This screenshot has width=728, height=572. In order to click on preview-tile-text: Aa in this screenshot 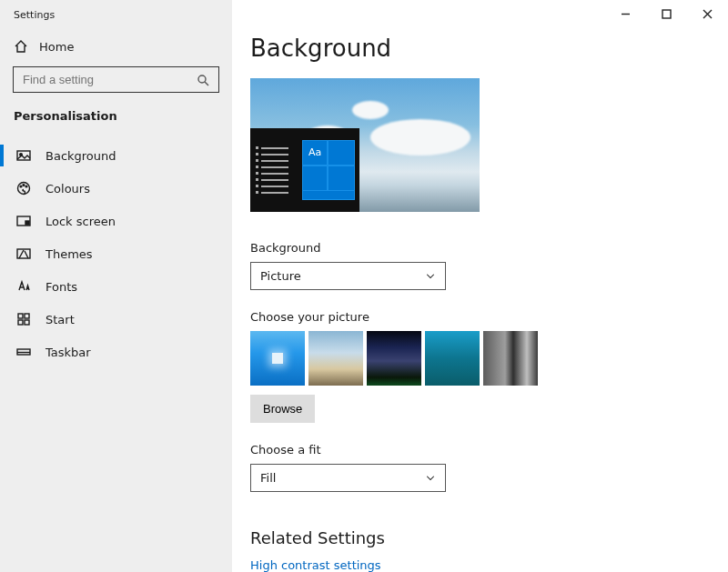, I will do `click(315, 153)`.